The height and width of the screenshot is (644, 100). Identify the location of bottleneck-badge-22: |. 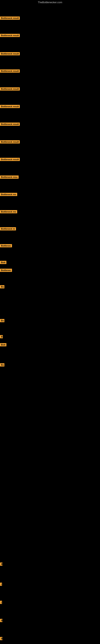
(1, 584).